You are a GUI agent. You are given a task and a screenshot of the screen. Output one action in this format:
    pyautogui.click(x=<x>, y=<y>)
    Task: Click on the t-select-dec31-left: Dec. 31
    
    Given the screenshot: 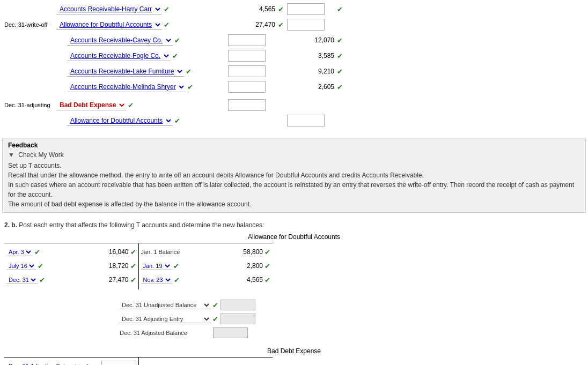 What is the action you would take?
    pyautogui.click(x=22, y=280)
    